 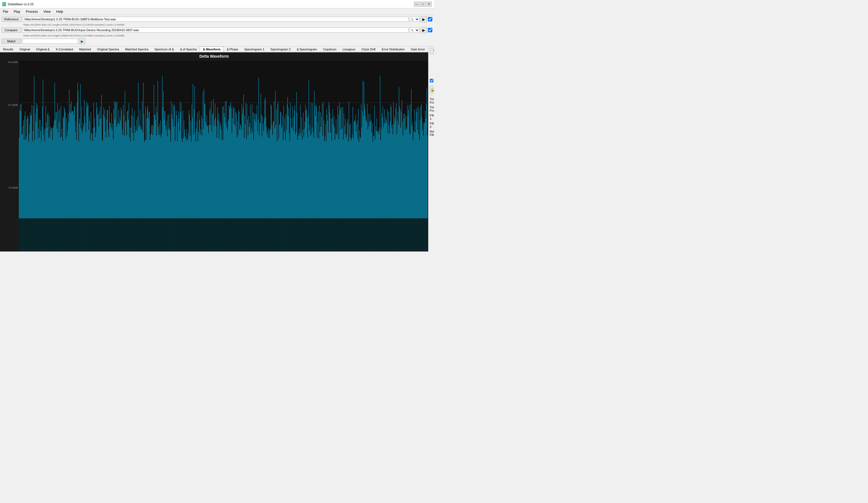 What do you see at coordinates (164, 49) in the screenshot?
I see `tab-spectrum-of-delta: Spectrum of Δ` at bounding box center [164, 49].